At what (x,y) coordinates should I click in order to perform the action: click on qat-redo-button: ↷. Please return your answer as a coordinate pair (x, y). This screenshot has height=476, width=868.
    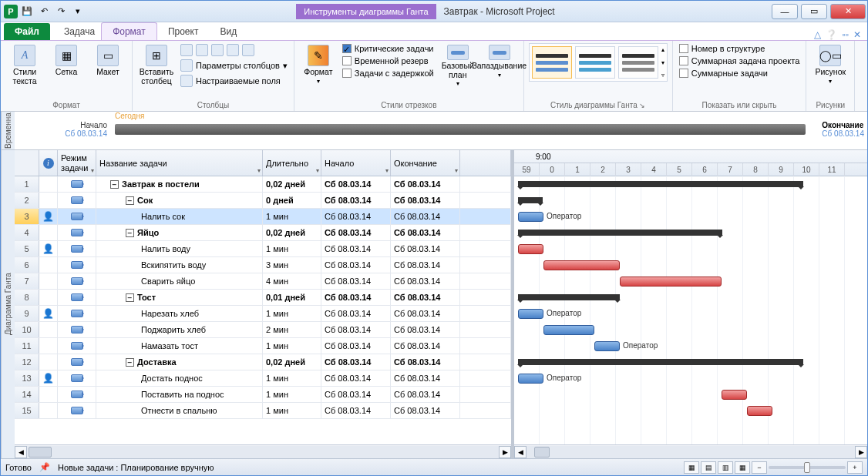
    Looking at the image, I should click on (61, 12).